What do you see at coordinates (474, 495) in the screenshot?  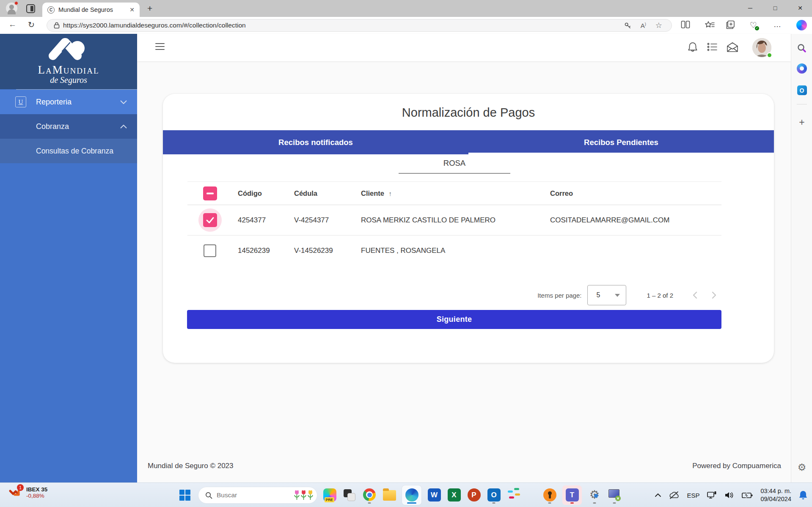 I see `powerpoint-app: P` at bounding box center [474, 495].